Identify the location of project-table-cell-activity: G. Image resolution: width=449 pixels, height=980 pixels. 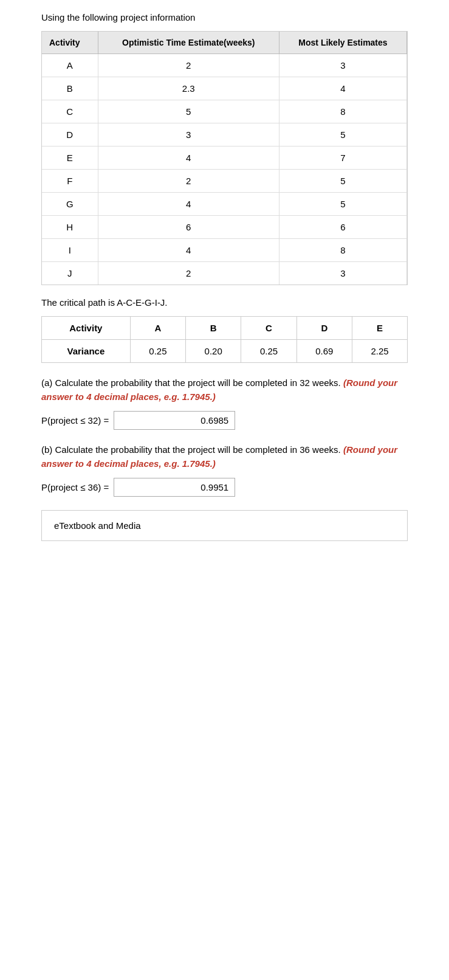
(70, 204).